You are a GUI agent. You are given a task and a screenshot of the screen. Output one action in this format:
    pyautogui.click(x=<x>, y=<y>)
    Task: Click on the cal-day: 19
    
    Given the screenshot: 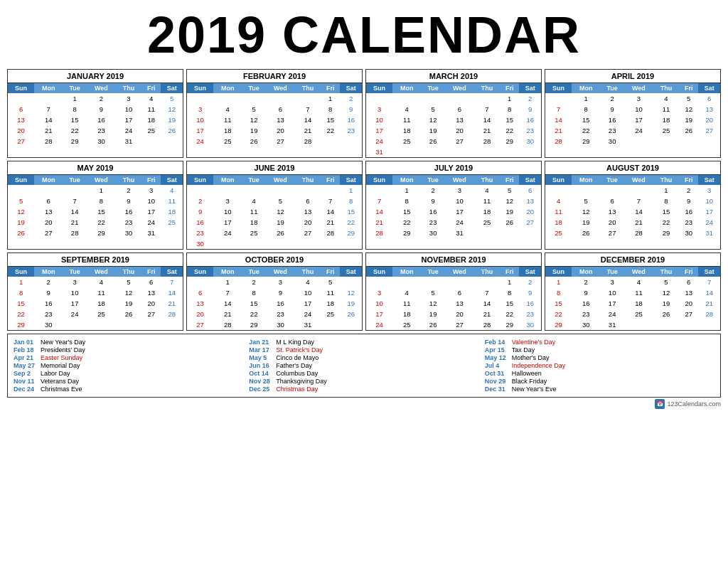 What is the action you would take?
    pyautogui.click(x=129, y=303)
    